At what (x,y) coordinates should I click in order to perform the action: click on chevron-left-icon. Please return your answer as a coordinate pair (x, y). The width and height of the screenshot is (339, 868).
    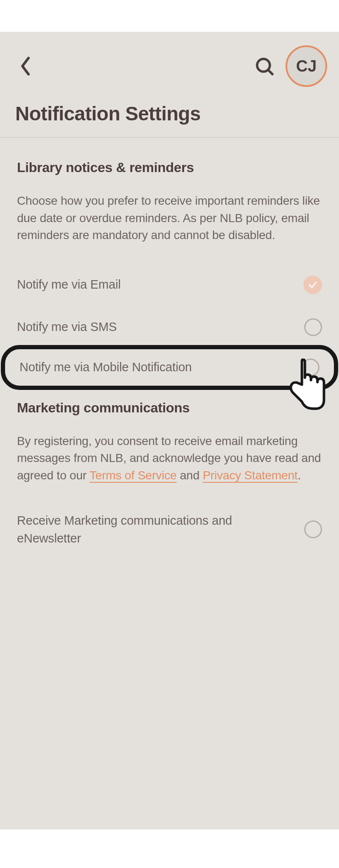
    Looking at the image, I should click on (25, 66).